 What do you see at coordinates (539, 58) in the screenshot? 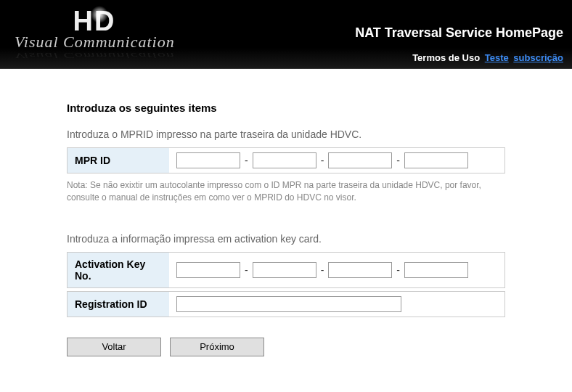
I see `link-subscricao: subscrição` at bounding box center [539, 58].